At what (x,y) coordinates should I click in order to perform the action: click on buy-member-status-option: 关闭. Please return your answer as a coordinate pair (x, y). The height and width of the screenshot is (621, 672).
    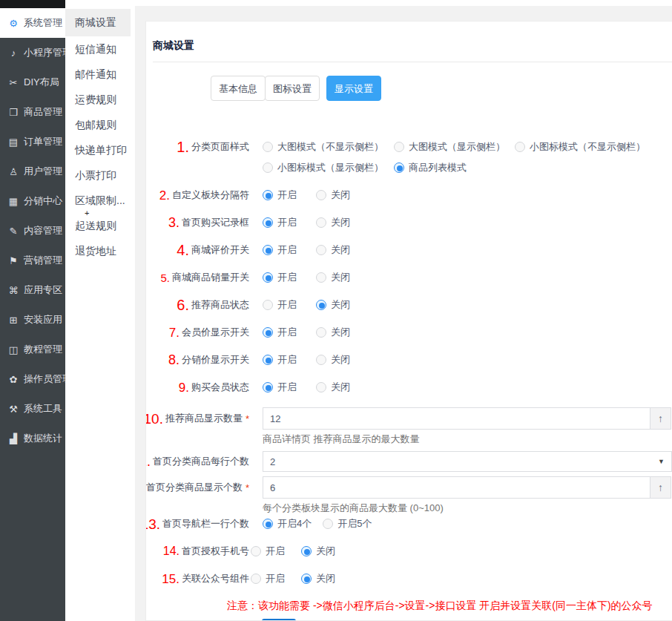
    Looking at the image, I should click on (333, 387).